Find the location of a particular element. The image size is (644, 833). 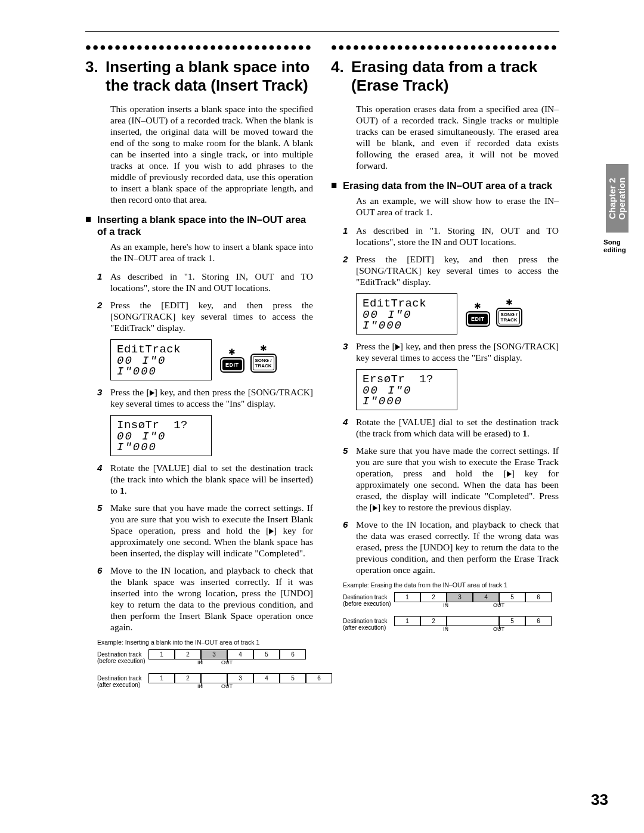

lcd-display: EditTrack 00 I"0 I"000 is located at coordinates (161, 360).